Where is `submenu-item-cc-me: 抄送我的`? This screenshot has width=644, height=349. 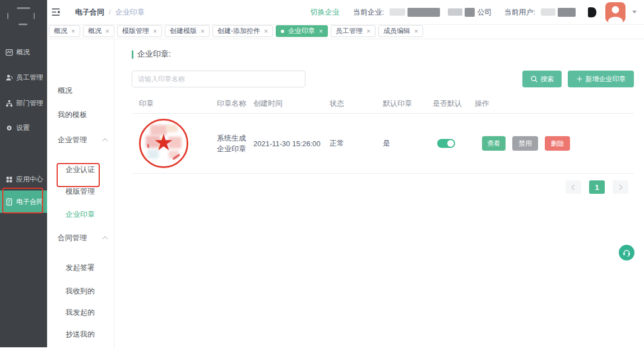 submenu-item-cc-me: 抄送我的 is located at coordinates (80, 334).